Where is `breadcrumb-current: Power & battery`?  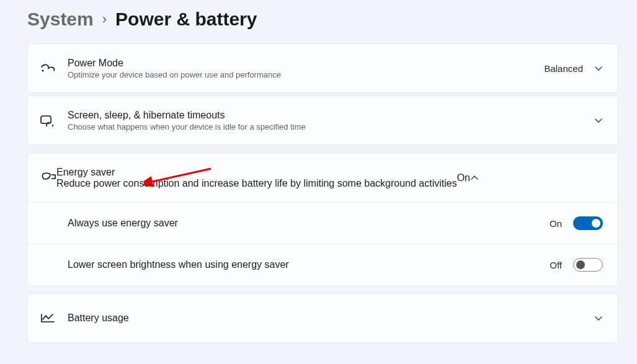
breadcrumb-current: Power & battery is located at coordinates (186, 19).